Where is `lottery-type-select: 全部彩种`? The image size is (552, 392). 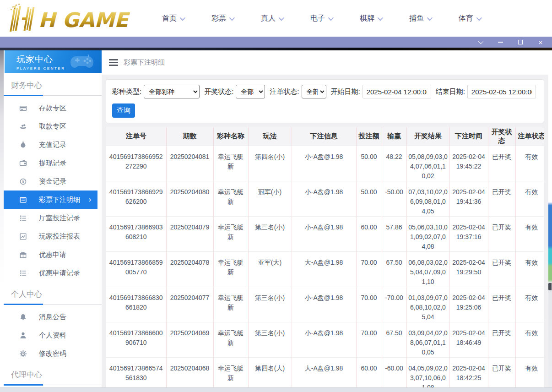
lottery-type-select: 全部彩种 is located at coordinates (172, 92).